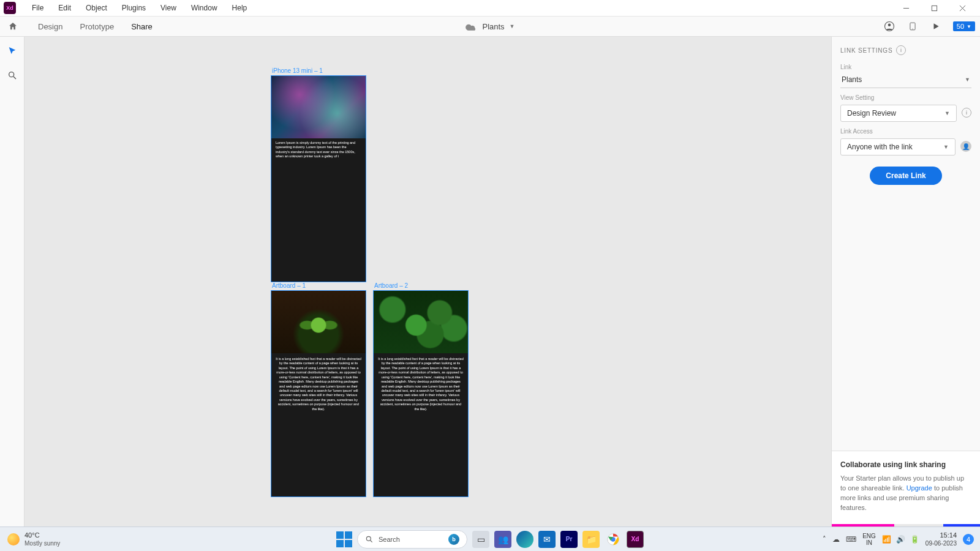 Image resolution: width=980 pixels, height=551 pixels. Describe the element at coordinates (471, 26) in the screenshot. I see `cloud-icon` at that location.